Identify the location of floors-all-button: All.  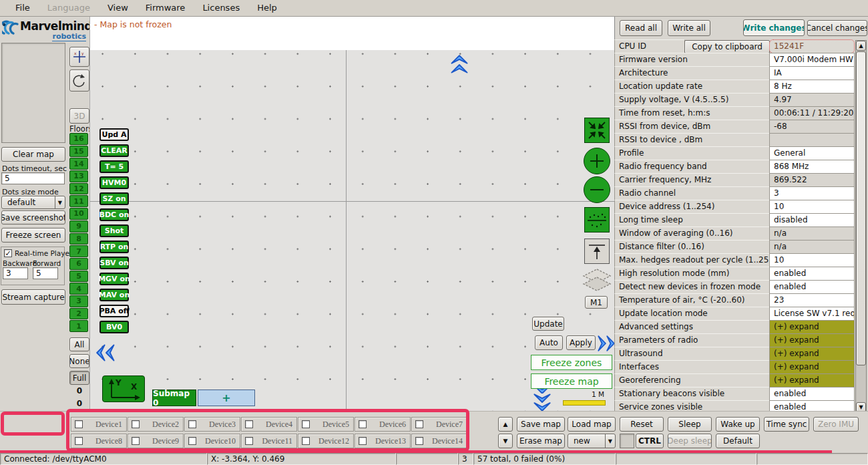
(79, 345).